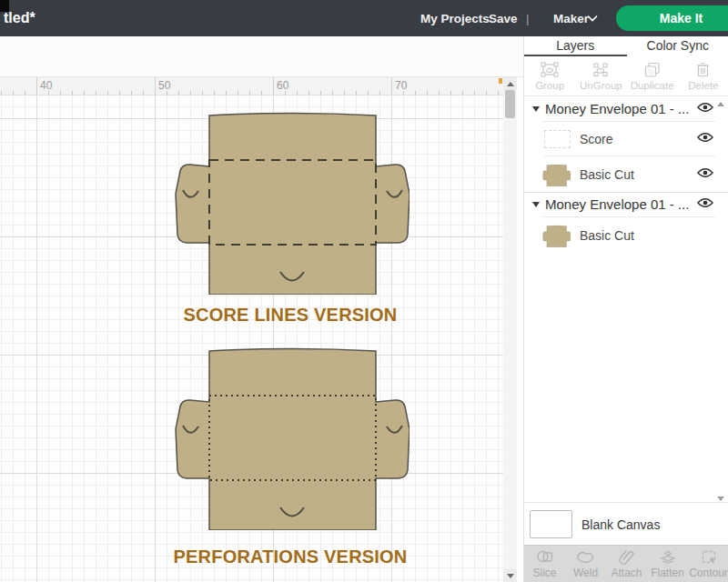 Image resolution: width=728 pixels, height=582 pixels. What do you see at coordinates (455, 18) in the screenshot?
I see `my-projects-link: My Projects` at bounding box center [455, 18].